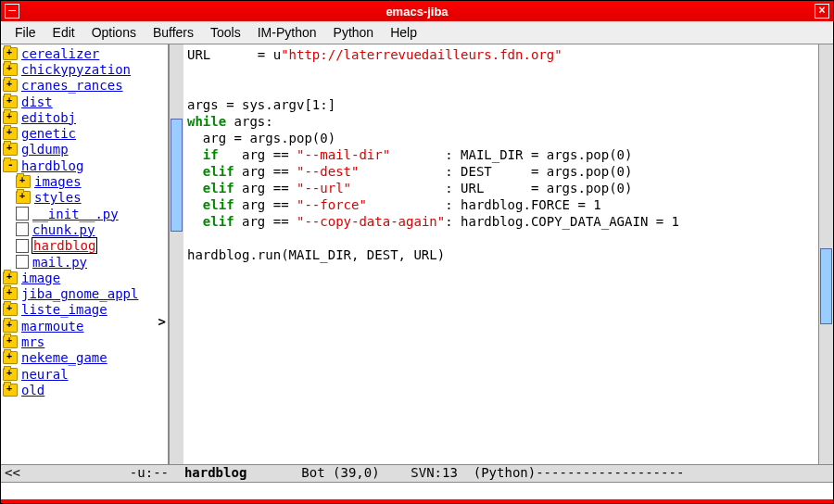  What do you see at coordinates (84, 389) in the screenshot?
I see `tree-item-old: old` at bounding box center [84, 389].